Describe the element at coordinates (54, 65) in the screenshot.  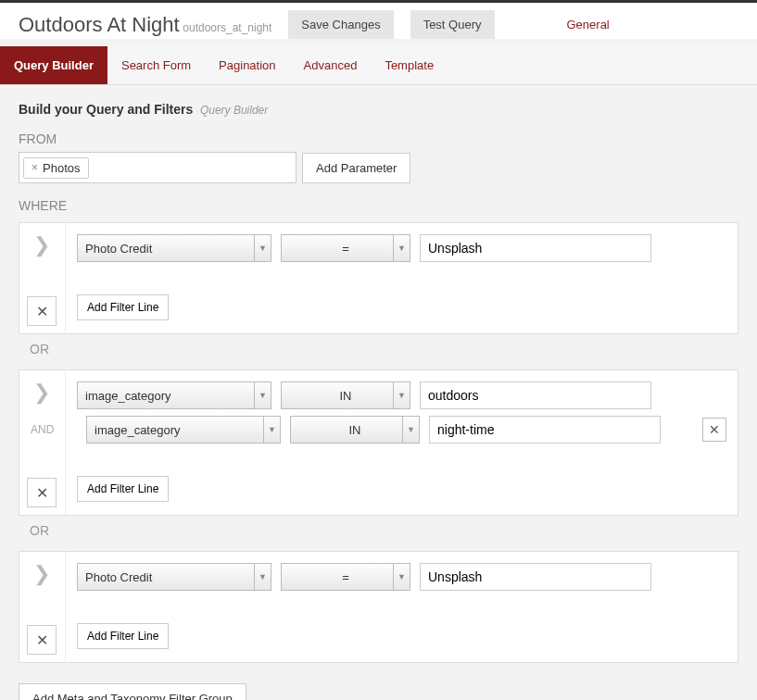
I see `tab-query-builder: Query Builder` at that location.